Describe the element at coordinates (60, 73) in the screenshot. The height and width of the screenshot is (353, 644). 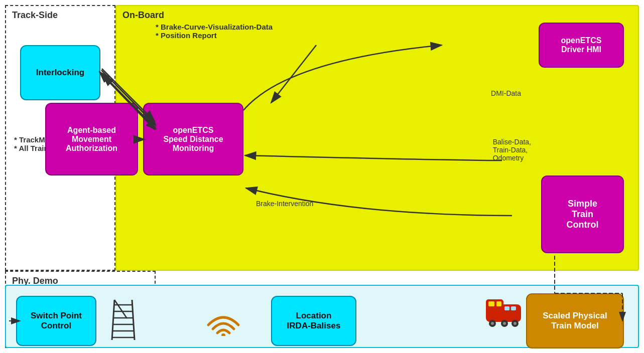
I see `interlocking-box: Interlocking` at that location.